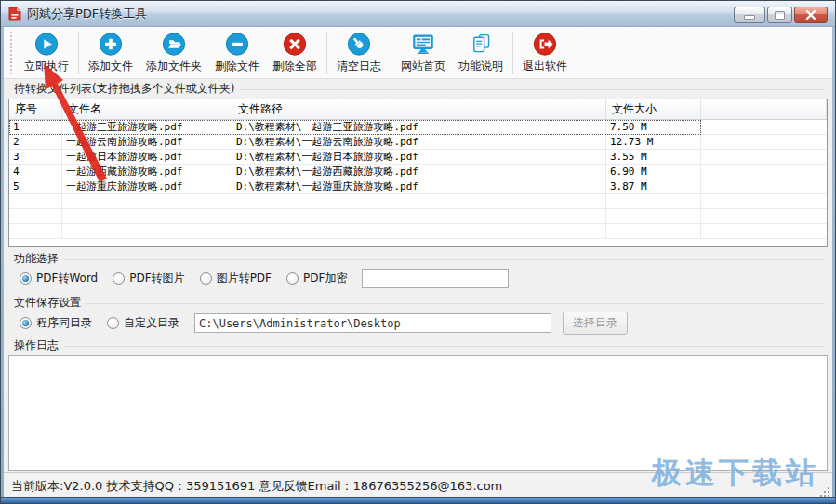 The width and height of the screenshot is (836, 504). I want to click on clear-log-icon, so click(359, 45).